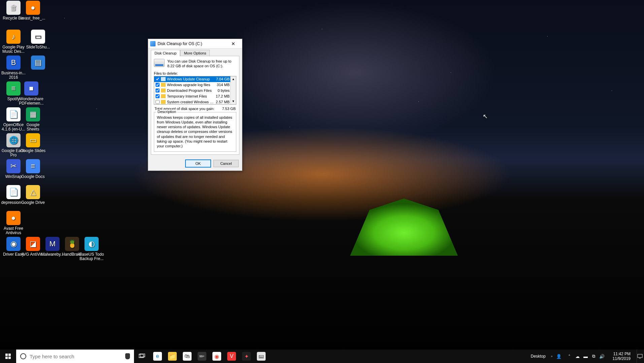 This screenshot has height=363, width=644. I want to click on icon-label: Wondershare PDFelemen..., so click(31, 101).